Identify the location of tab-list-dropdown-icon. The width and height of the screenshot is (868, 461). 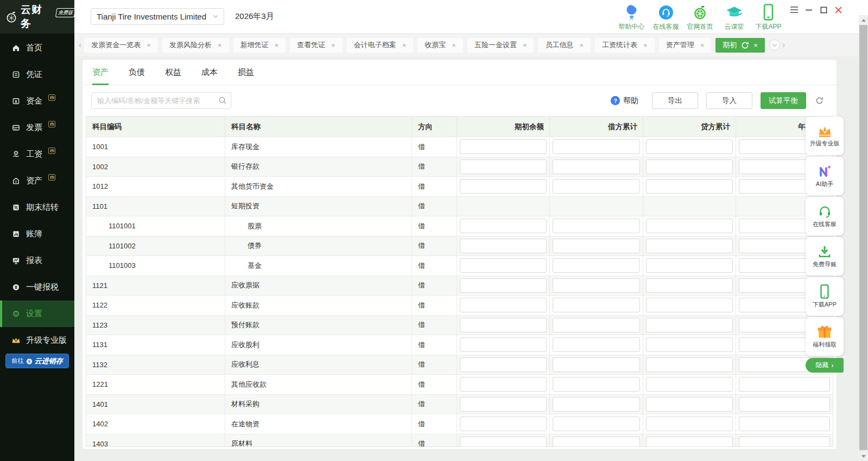
(775, 45).